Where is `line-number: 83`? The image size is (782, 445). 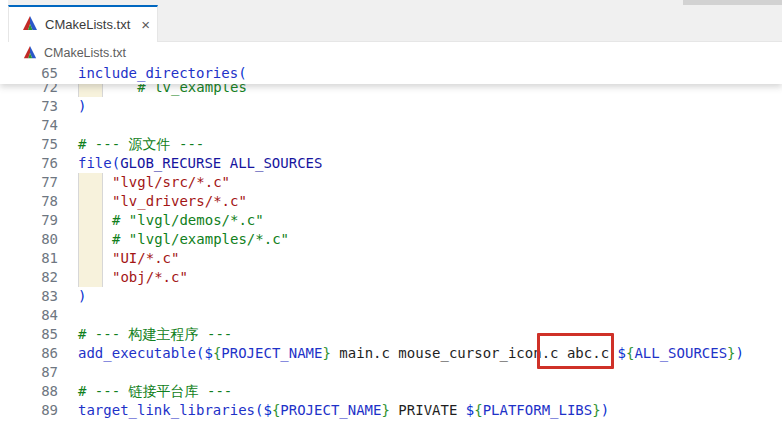
line-number: 83 is located at coordinates (29, 296).